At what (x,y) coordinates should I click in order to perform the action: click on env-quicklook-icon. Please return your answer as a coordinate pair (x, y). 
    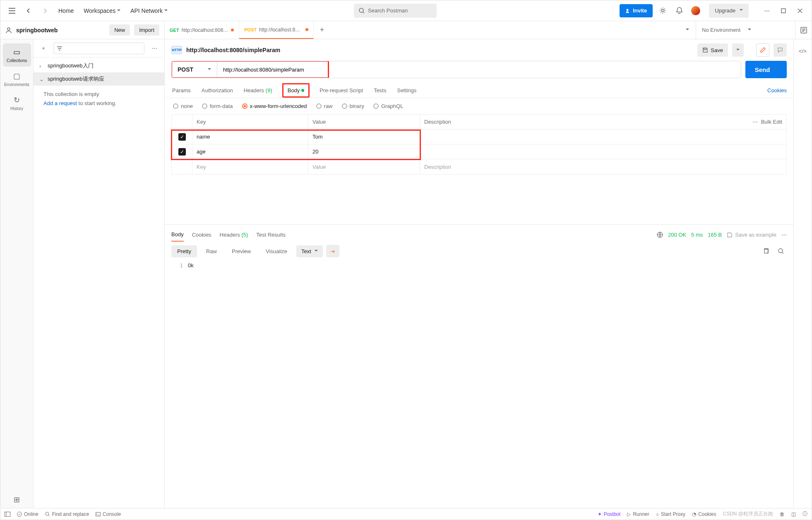
    Looking at the image, I should click on (803, 30).